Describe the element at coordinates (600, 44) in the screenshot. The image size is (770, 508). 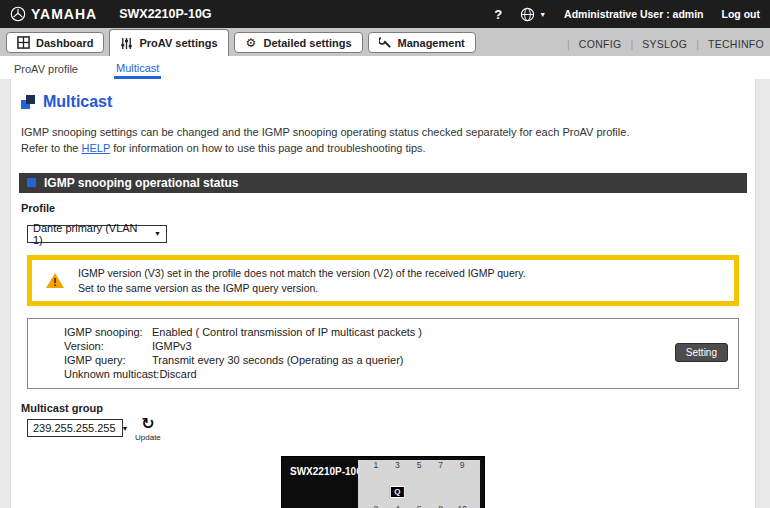
I see `utility-link-config: CONFIG` at that location.